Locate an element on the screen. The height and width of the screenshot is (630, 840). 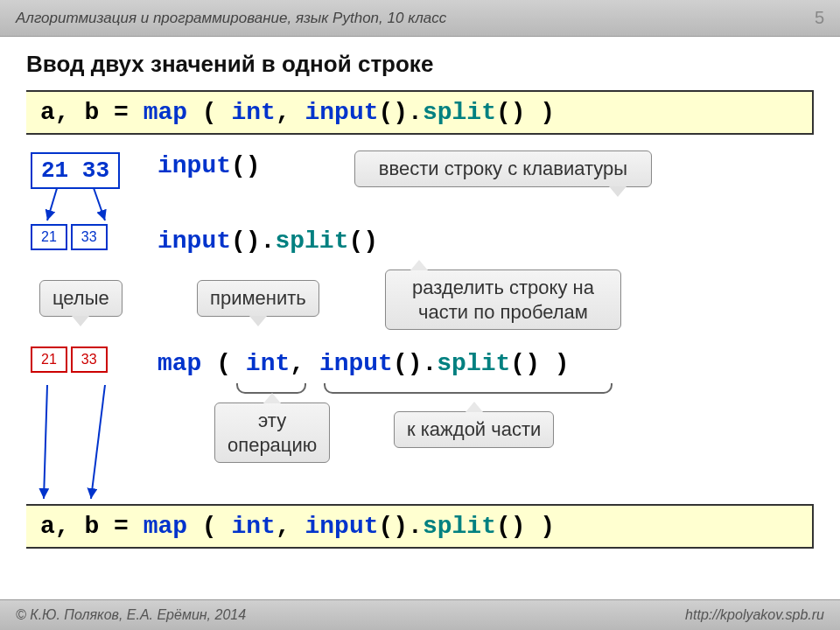
breadcrumb: Алгоритмизация и программирование, язык … is located at coordinates (231, 18).